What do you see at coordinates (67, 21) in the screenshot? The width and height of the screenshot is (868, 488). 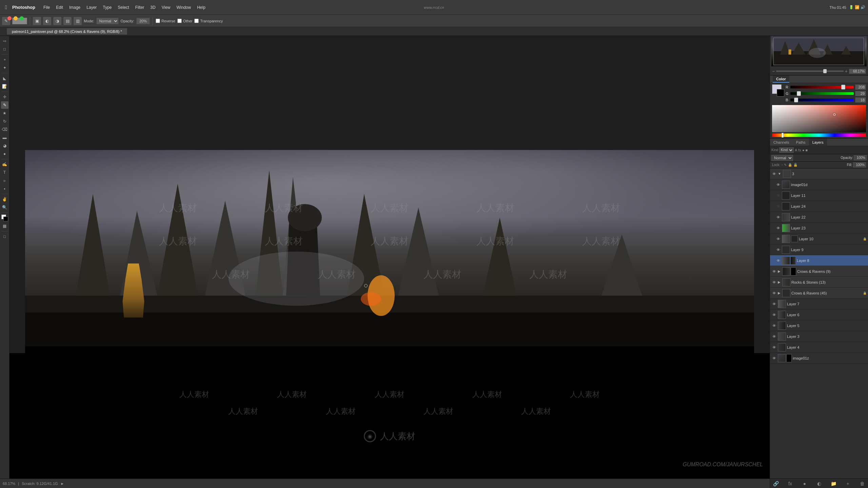 I see `tool-icon-4: ▤` at bounding box center [67, 21].